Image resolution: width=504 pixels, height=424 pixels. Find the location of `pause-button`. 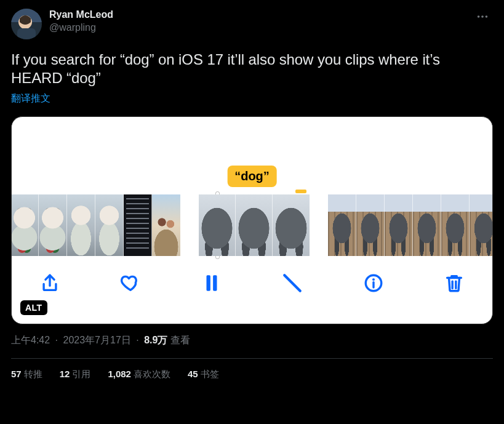

pause-button is located at coordinates (212, 283).